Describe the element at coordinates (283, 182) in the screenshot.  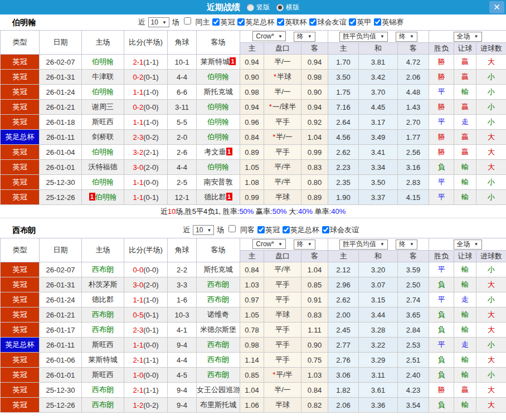
I see `handicap-line: 平/半` at that location.